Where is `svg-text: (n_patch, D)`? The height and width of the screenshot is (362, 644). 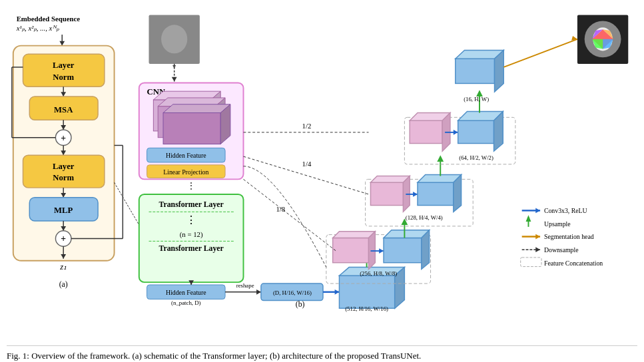 svg-text: (n_patch, D) is located at coordinates (186, 303).